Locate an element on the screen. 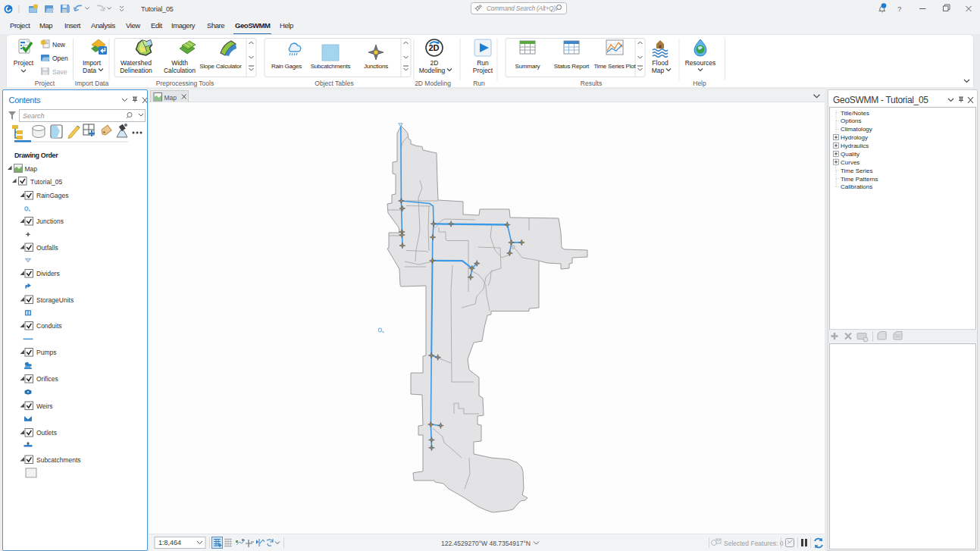 Image resolution: width=980 pixels, height=551 pixels. svg-text: Drawing Order is located at coordinates (36, 155).